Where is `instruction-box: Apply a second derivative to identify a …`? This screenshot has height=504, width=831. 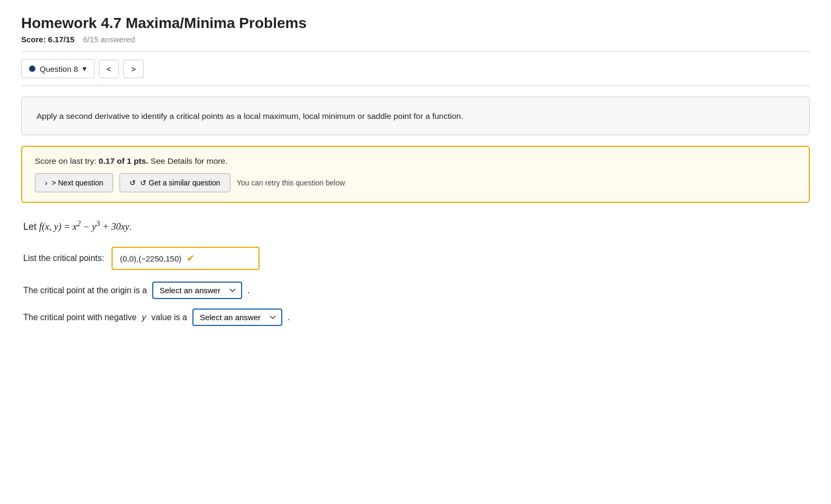 instruction-box: Apply a second derivative to identify a … is located at coordinates (416, 116).